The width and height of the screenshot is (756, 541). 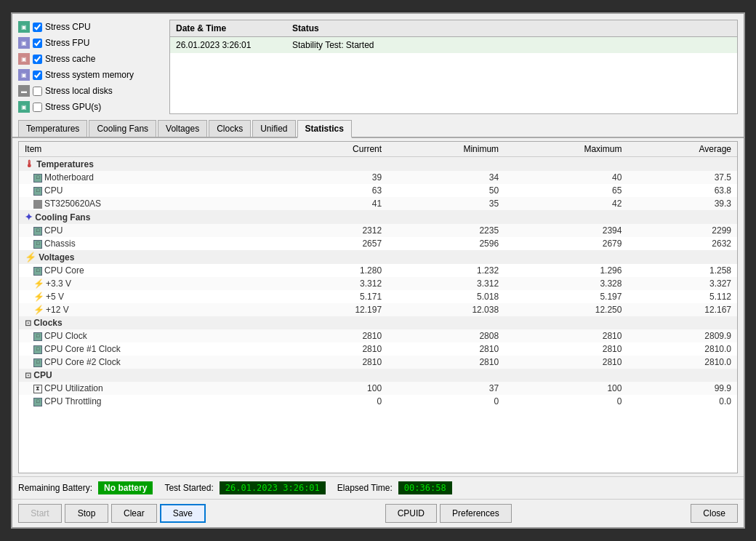 What do you see at coordinates (566, 204) in the screenshot?
I see `item-maximum: 42` at bounding box center [566, 204].